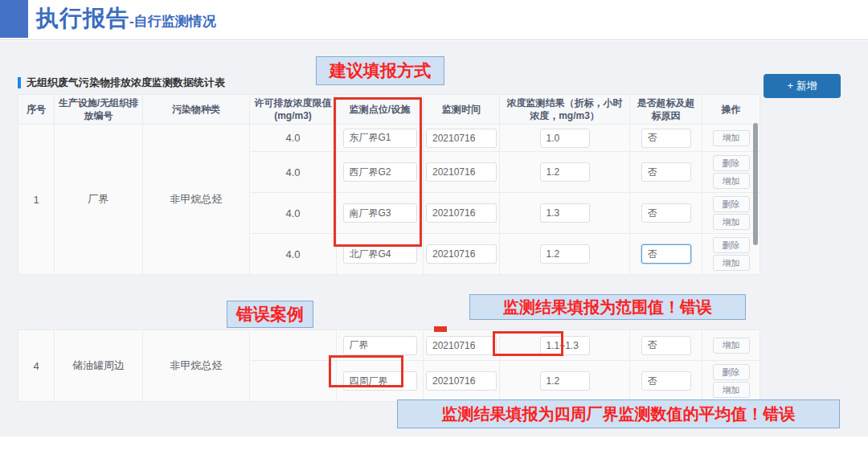  I want to click on callout-error-case: 错误案例, so click(270, 314).